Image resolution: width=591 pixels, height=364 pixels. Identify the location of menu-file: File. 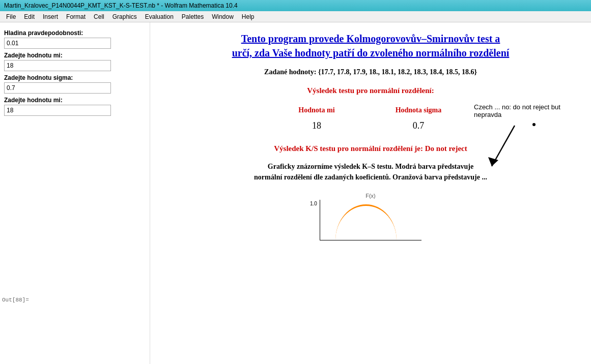
(11, 17).